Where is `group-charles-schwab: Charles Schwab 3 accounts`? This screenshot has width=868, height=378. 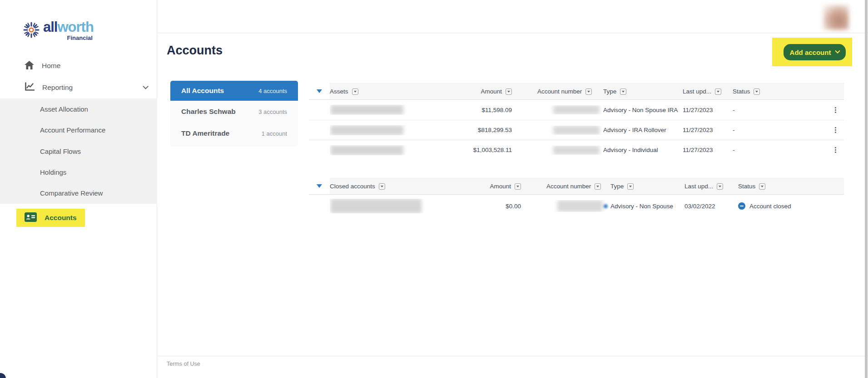 group-charles-schwab: Charles Schwab 3 accounts is located at coordinates (234, 112).